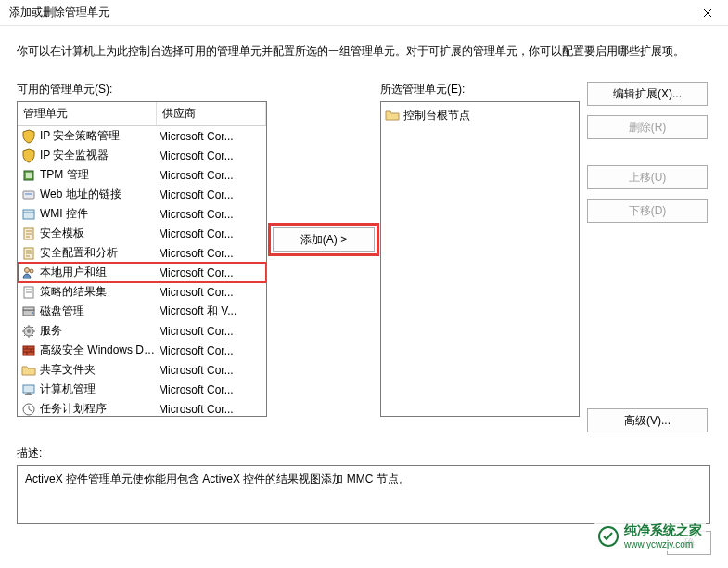 The width and height of the screenshot is (728, 568). Describe the element at coordinates (142, 89) in the screenshot. I see `available-label: 可用的管理单元(S):` at that location.